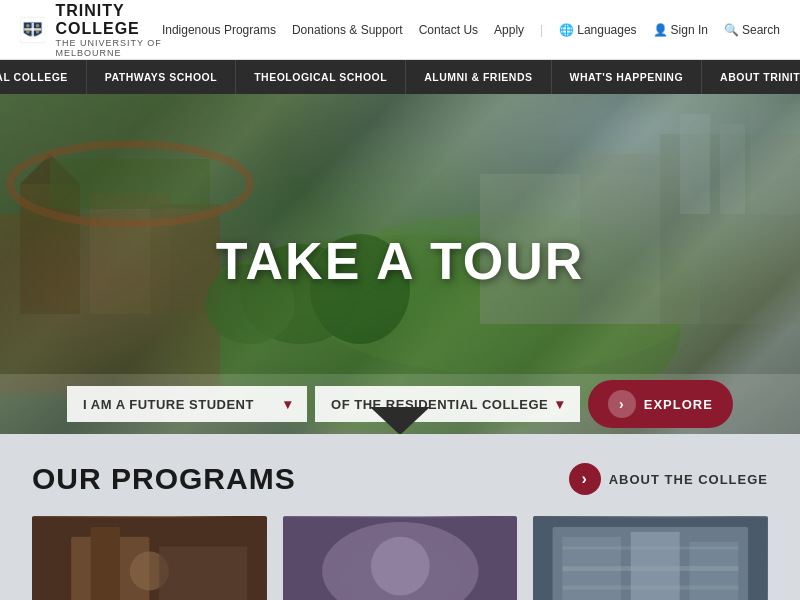  I want to click on chevron-down-icon: ▾, so click(288, 404).